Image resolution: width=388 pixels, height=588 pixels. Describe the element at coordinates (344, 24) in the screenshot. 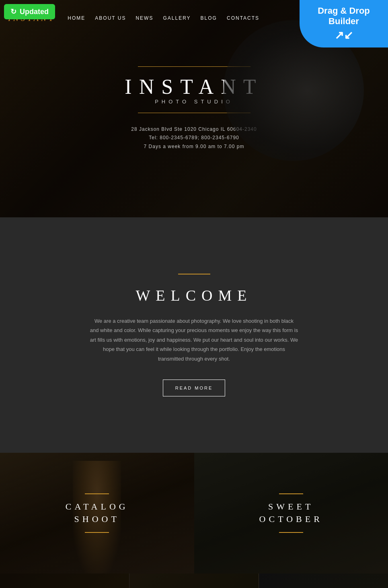

I see `dnd-badge: Drag & DropBuilder ↗↙` at that location.